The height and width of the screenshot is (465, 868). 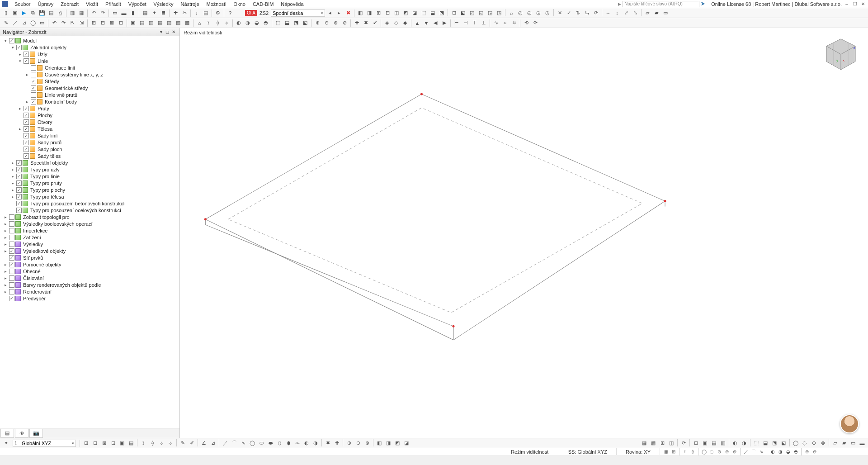 What do you see at coordinates (164, 4) in the screenshot?
I see `menu-item-výsledky: Výsledky` at bounding box center [164, 4].